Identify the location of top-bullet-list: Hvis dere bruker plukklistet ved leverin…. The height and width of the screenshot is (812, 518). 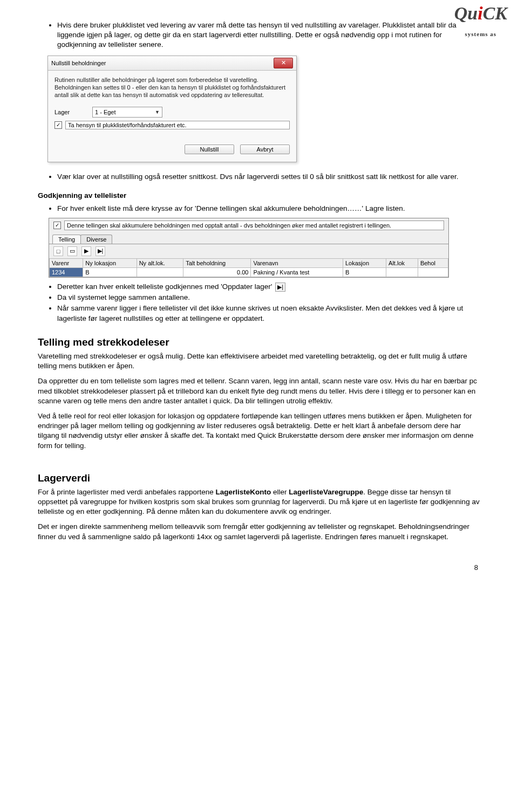
(259, 36).